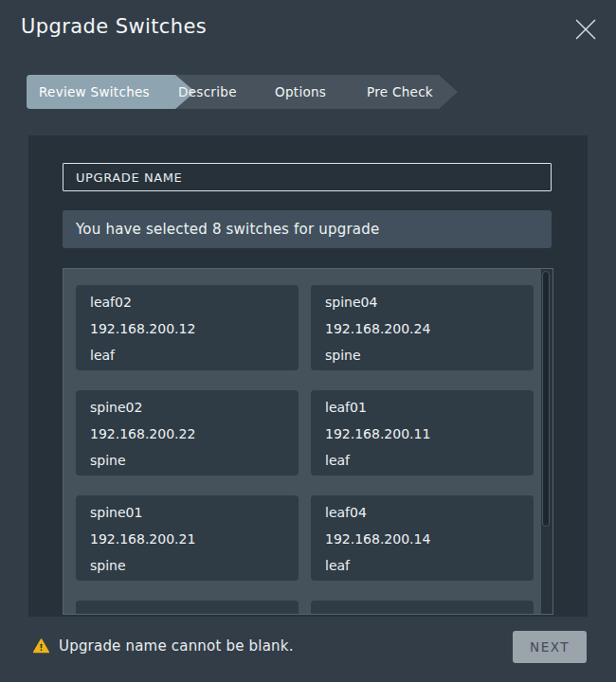  I want to click on switch-ip: 192.168.200.12, so click(190, 329).